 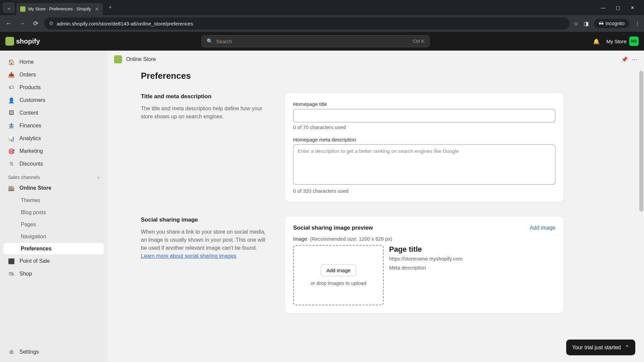 I want to click on store-switcher: My Store MS, so click(x=623, y=41).